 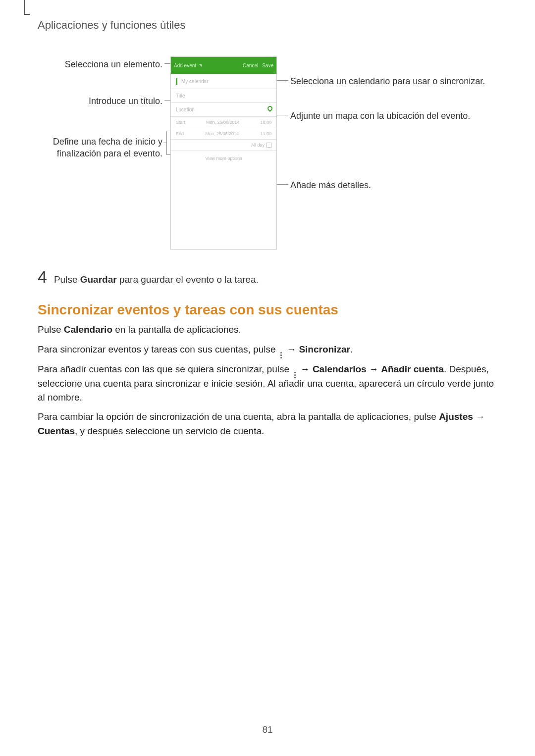 What do you see at coordinates (176, 81) in the screenshot?
I see `calendar-color-bar` at bounding box center [176, 81].